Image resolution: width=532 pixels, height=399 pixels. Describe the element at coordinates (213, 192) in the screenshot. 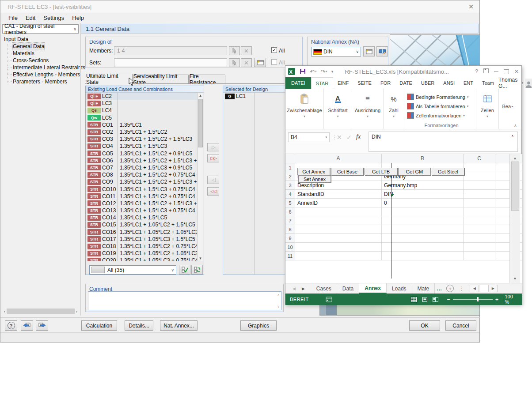

I see `remove-all-button: ◁◁` at that location.